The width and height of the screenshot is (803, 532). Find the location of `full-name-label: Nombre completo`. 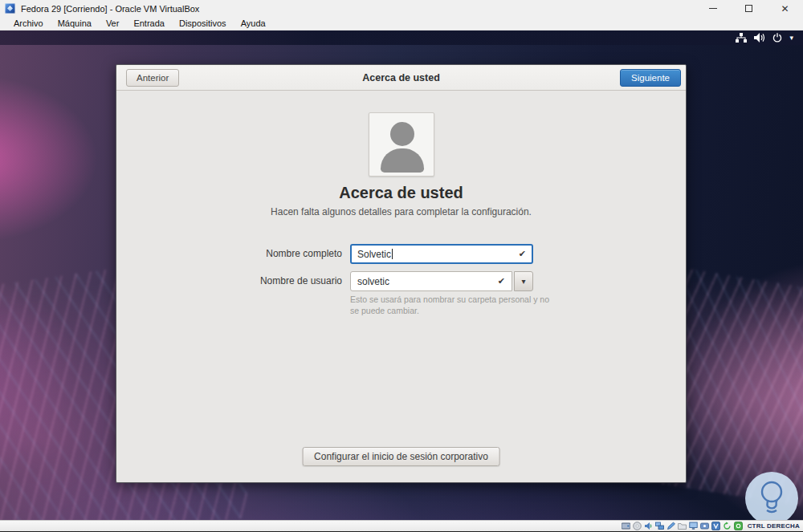

full-name-label: Nombre completo is located at coordinates (254, 254).